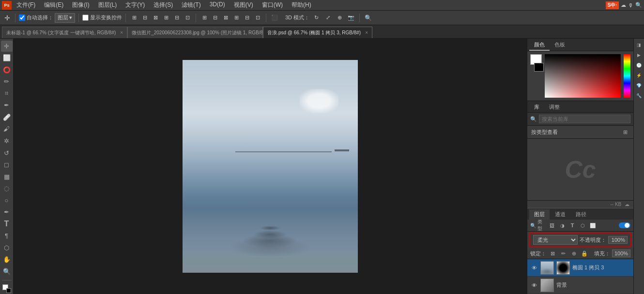 The height and width of the screenshot is (294, 644). I want to click on menu-filter: 滤镜(T), so click(191, 5).